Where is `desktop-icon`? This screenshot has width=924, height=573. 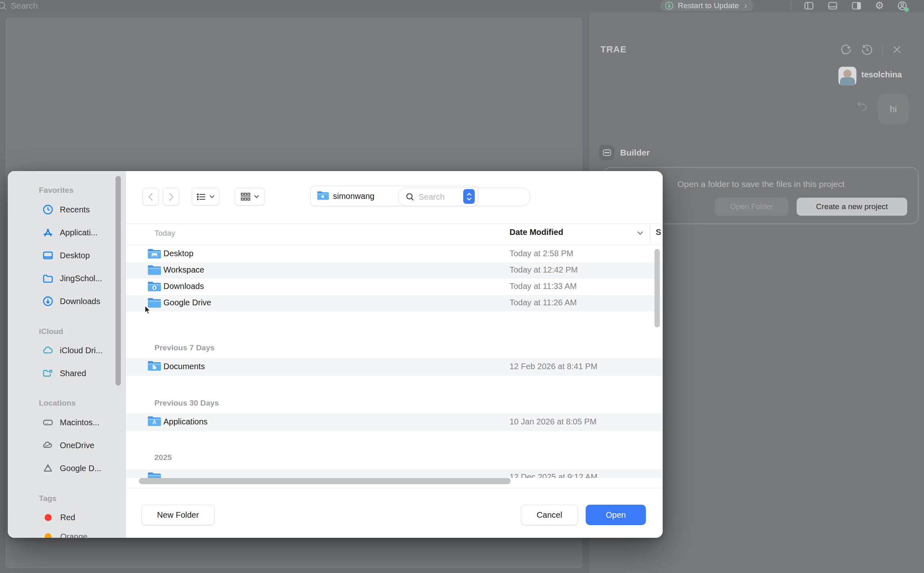 desktop-icon is located at coordinates (48, 255).